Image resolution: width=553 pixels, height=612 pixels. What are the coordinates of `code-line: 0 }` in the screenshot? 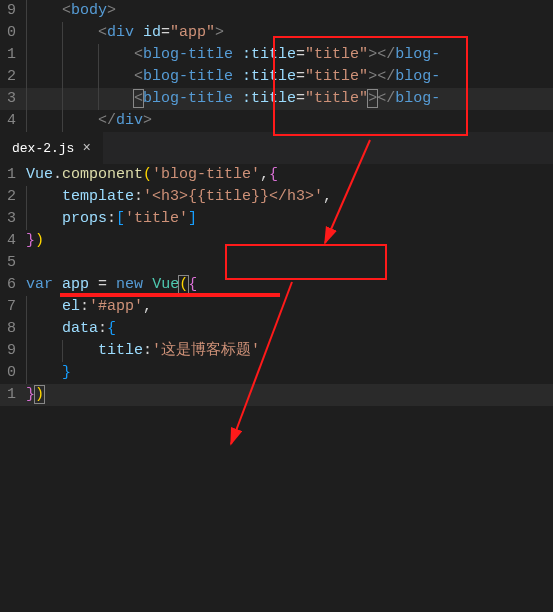 It's located at (276, 373).